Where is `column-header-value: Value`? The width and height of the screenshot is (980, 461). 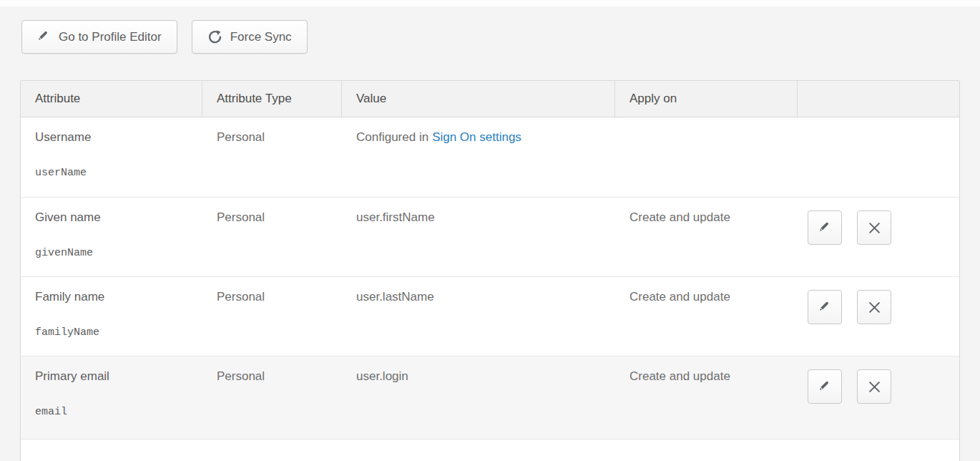
column-header-value: Value is located at coordinates (479, 99).